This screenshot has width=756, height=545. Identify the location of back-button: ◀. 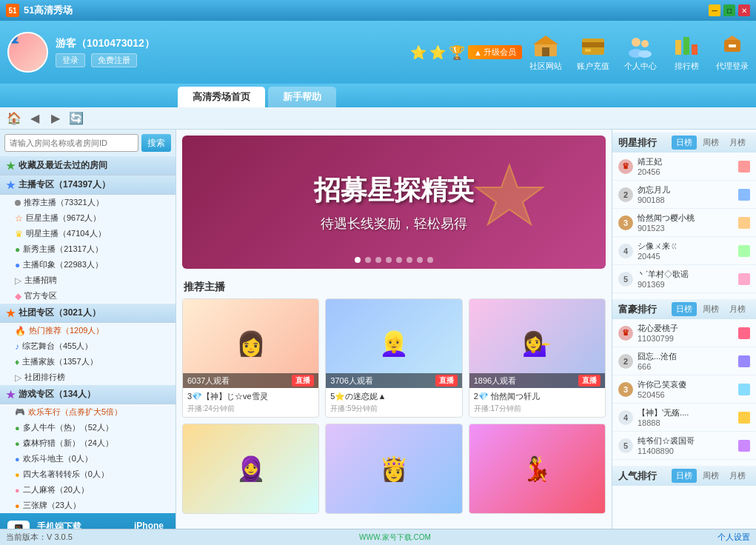
(35, 118).